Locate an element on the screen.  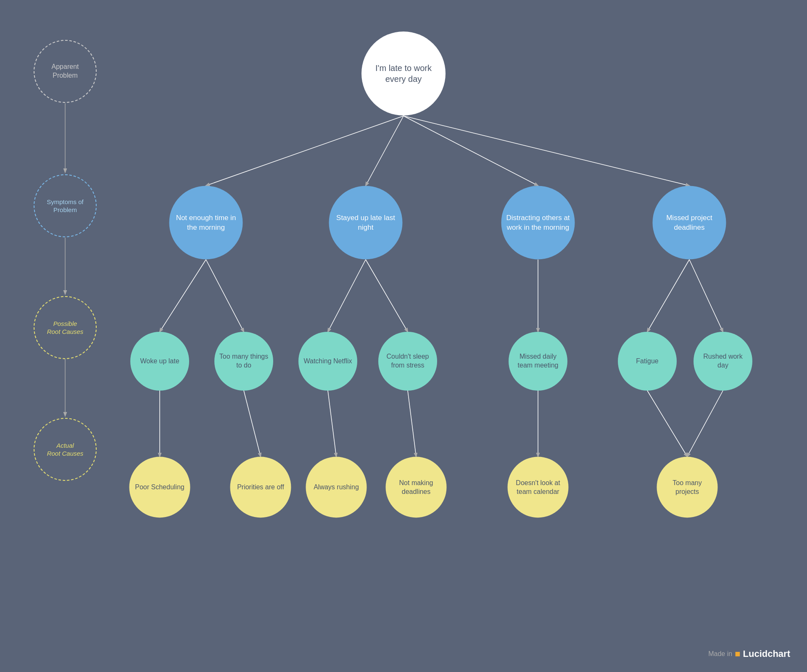
possible-root-node: PossibleRoot Causes is located at coordinates (65, 328).